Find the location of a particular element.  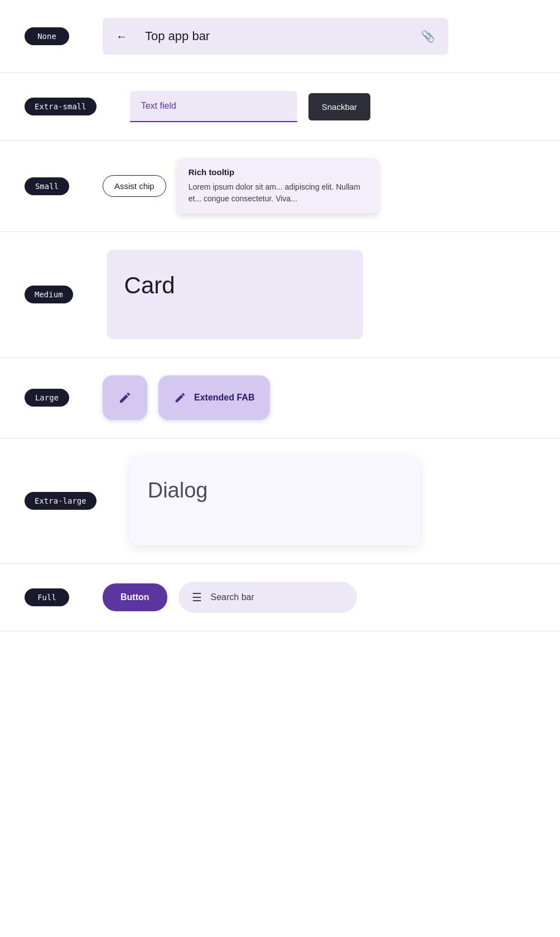

top-app-bar-container: ← Top app bar 📎 is located at coordinates (276, 36).